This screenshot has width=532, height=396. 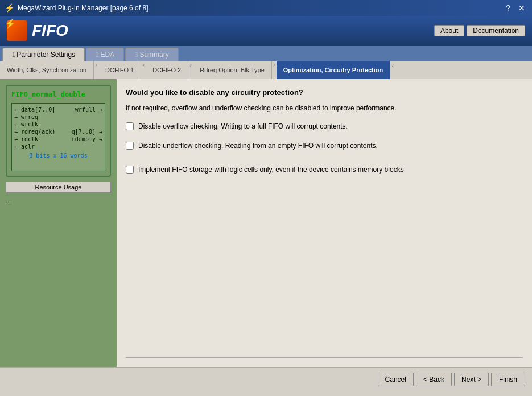 I want to click on logo-icon: ⚡, so click(x=17, y=31).